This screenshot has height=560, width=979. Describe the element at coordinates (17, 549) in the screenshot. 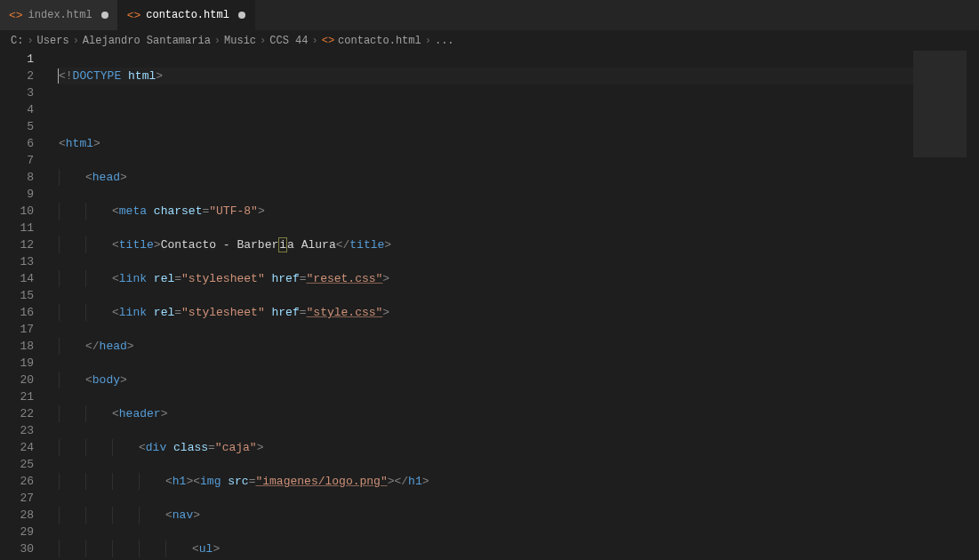

I see `line-number: 30` at that location.